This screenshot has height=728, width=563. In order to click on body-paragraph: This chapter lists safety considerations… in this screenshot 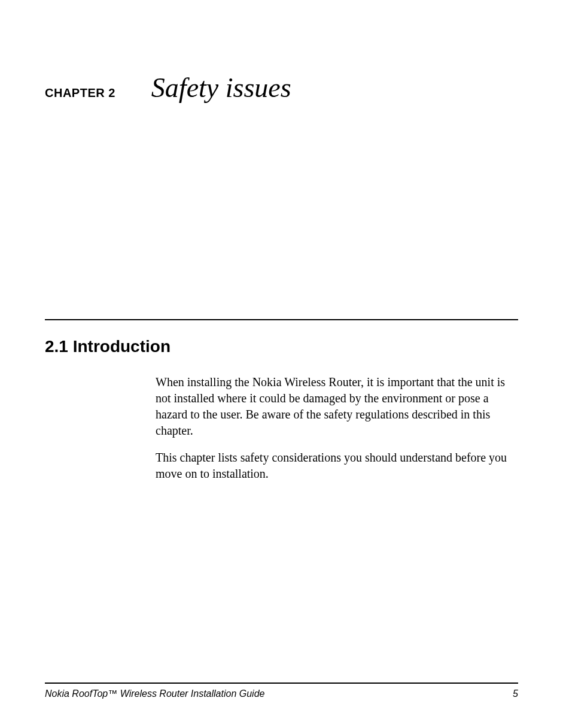, I will do `click(334, 466)`.